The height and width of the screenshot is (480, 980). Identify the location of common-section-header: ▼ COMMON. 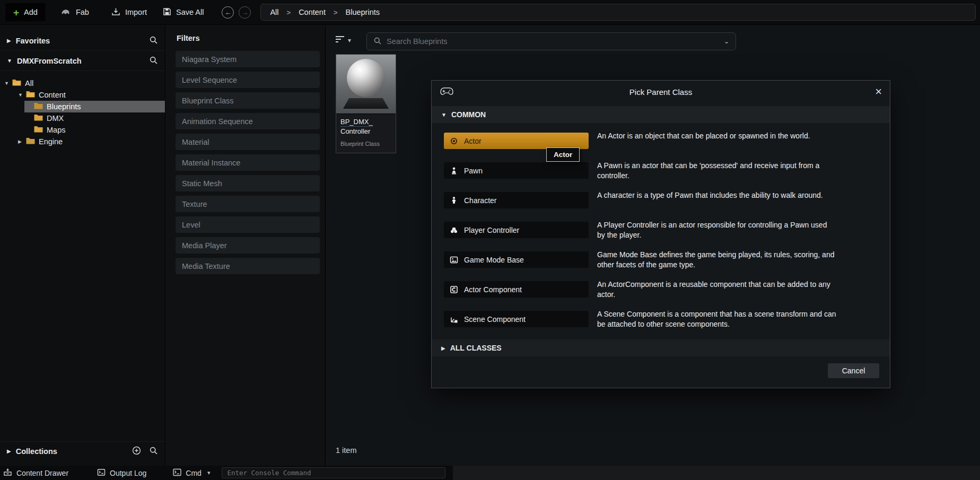
(661, 115).